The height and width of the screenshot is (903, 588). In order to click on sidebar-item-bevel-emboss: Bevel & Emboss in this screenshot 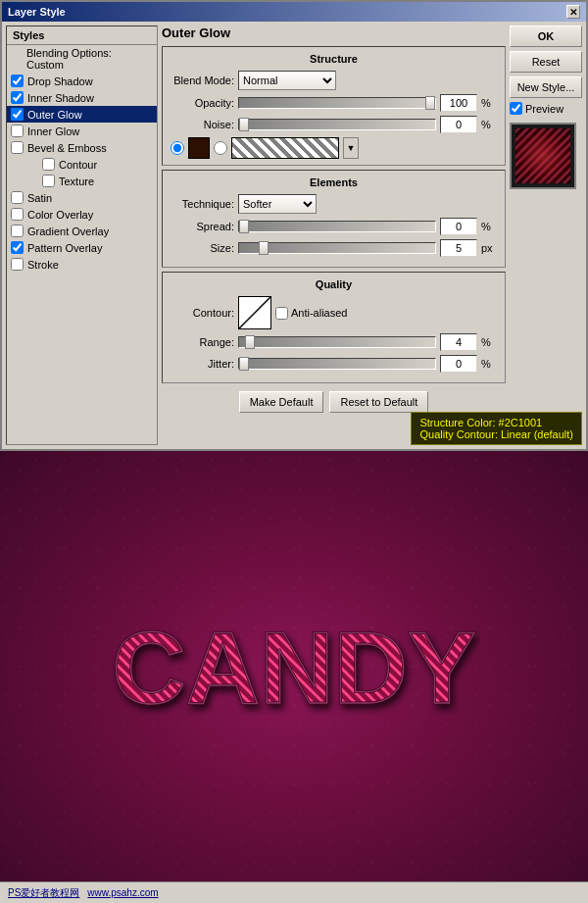, I will do `click(82, 147)`.